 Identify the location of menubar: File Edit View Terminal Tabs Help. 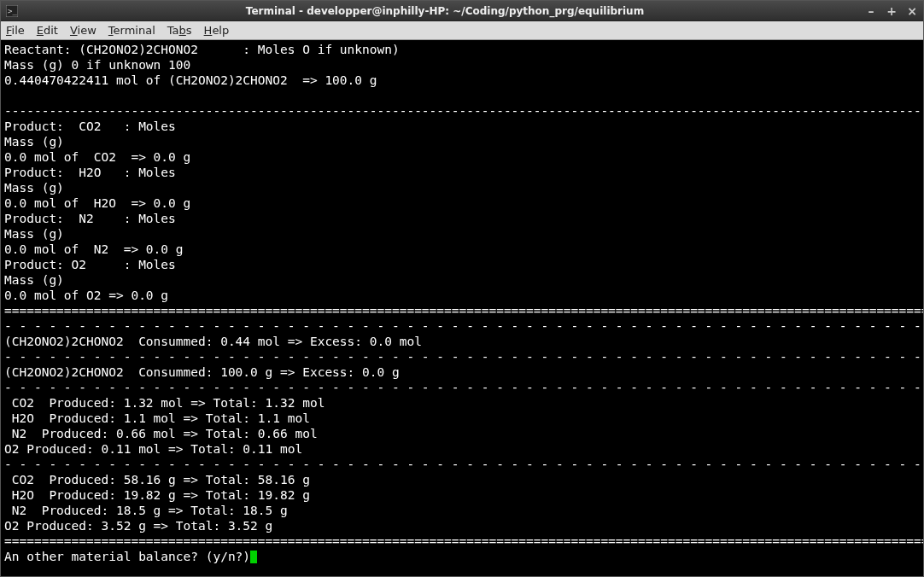
(462, 31).